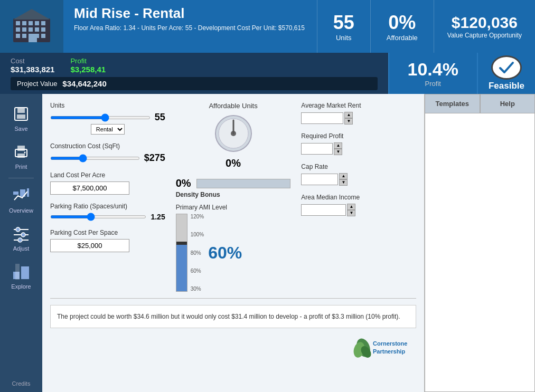  I want to click on project-value-bar: Project Value $34,642,240, so click(194, 83).